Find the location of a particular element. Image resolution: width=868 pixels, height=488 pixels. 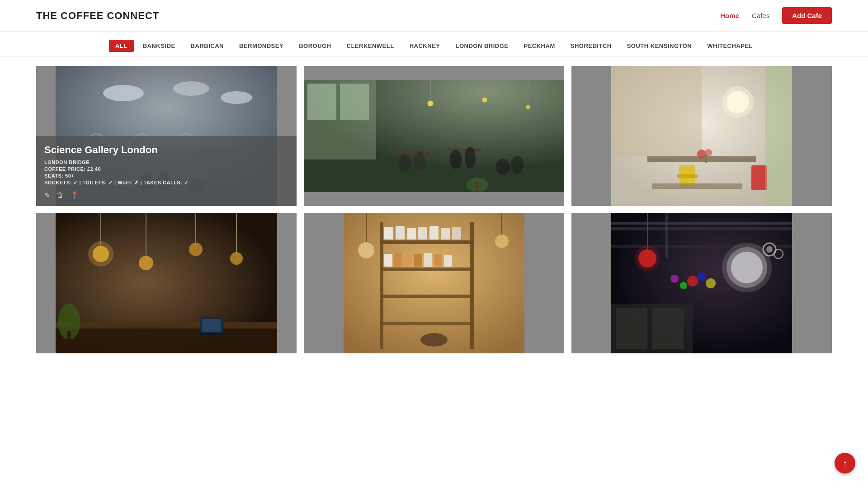

filter-tag-borough: BOROUGH is located at coordinates (315, 46).